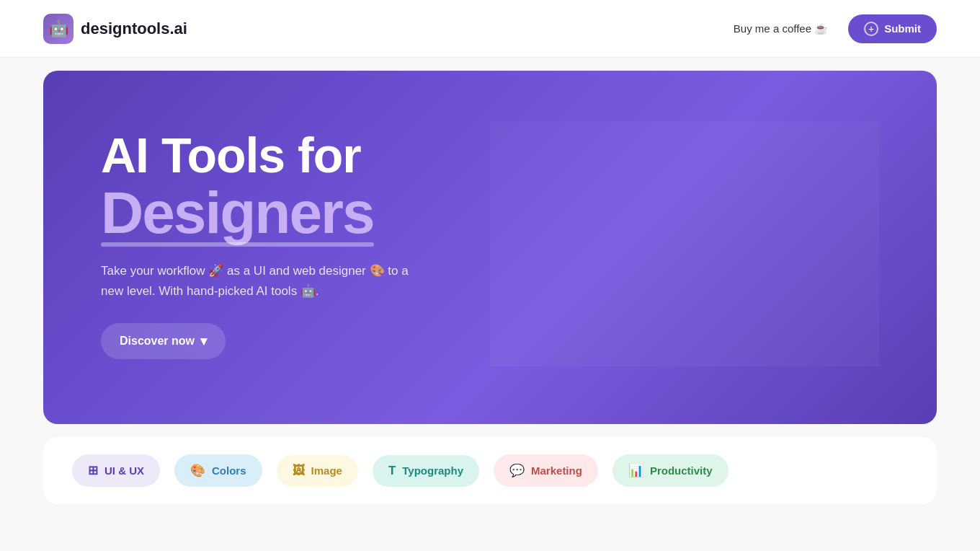  What do you see at coordinates (134, 29) in the screenshot?
I see `logo-text: designtools.ai` at bounding box center [134, 29].